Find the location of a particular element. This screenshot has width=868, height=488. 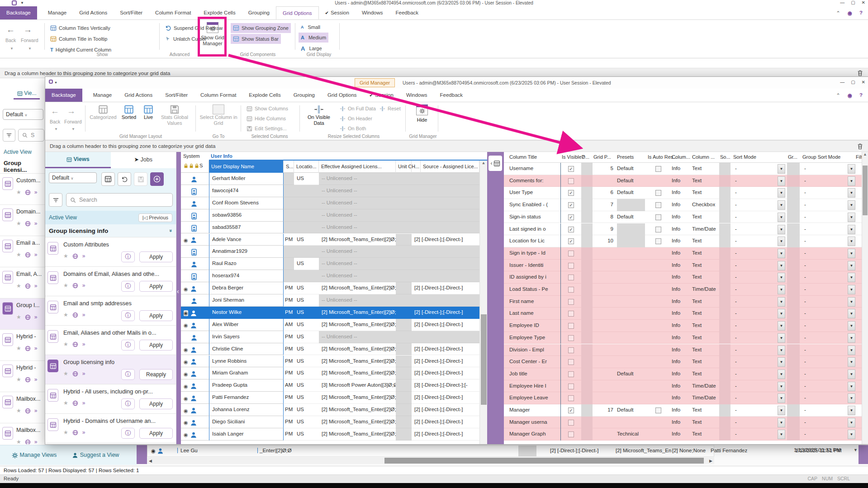

manager-column-title: Cost Center - Er is located at coordinates (532, 362).